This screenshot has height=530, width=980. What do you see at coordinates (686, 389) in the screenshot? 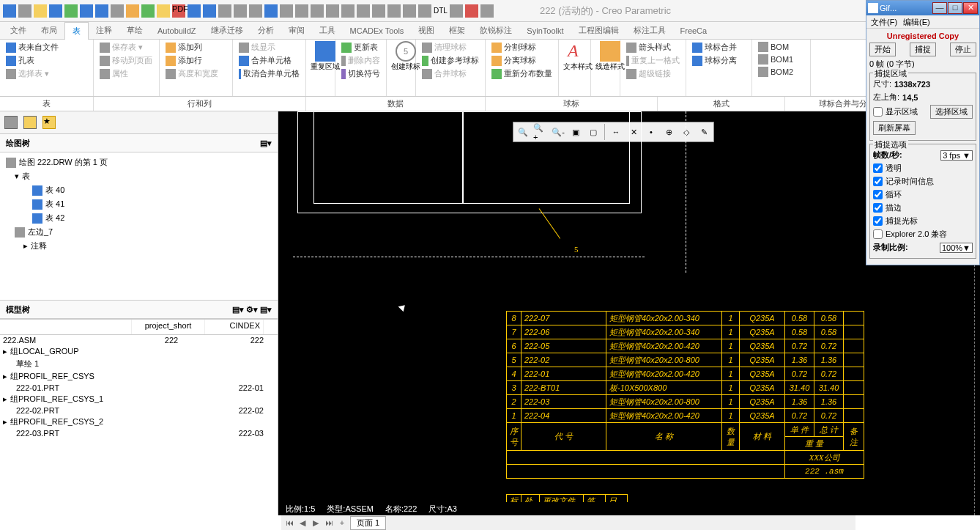
I see `table-row: 3222-BT01板-10X500X8001Q235A31.4031.40` at bounding box center [686, 389].